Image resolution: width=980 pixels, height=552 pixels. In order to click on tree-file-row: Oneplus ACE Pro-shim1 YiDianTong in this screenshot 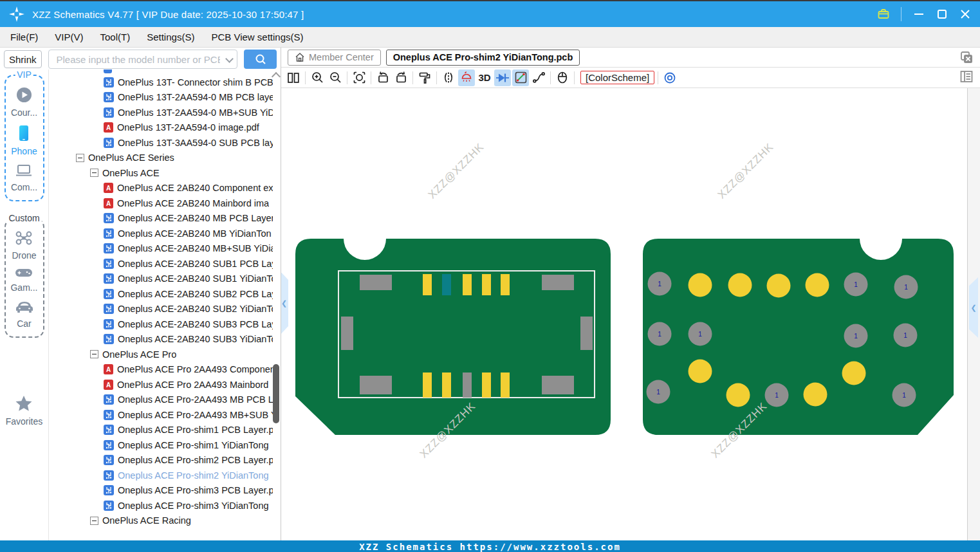, I will do `click(161, 445)`.